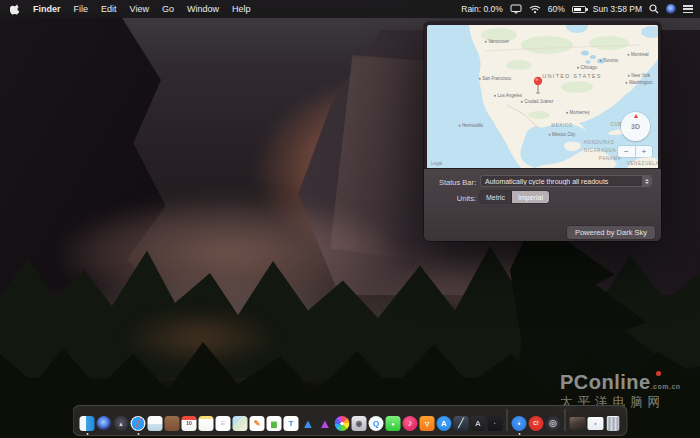 The height and width of the screenshot is (438, 700). Describe the element at coordinates (472, 126) in the screenshot. I see `map-label-hermosillo: Hermosillo` at that location.